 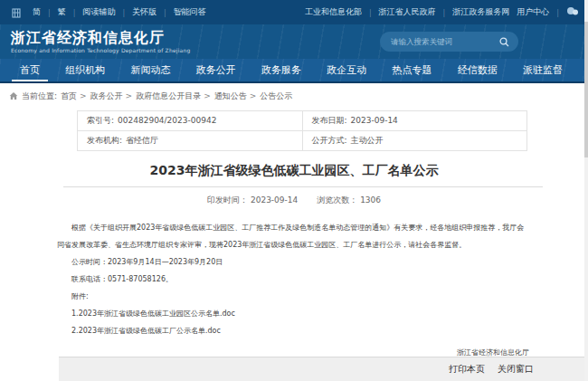 What do you see at coordinates (100, 51) in the screenshot?
I see `site-subtitle: Economy and Information Technology Depar…` at bounding box center [100, 51].